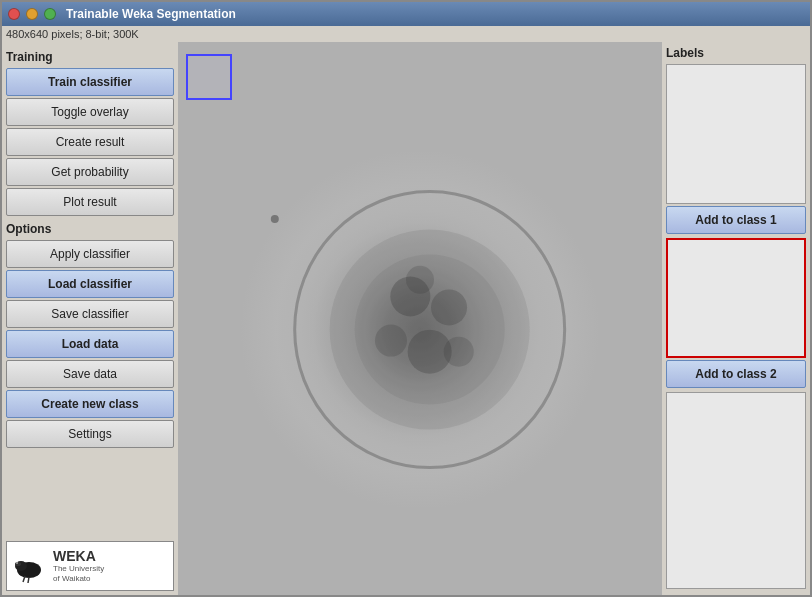 The width and height of the screenshot is (812, 597). Describe the element at coordinates (736, 220) in the screenshot. I see `add-to-class-1-button: Add to class 1` at that location.